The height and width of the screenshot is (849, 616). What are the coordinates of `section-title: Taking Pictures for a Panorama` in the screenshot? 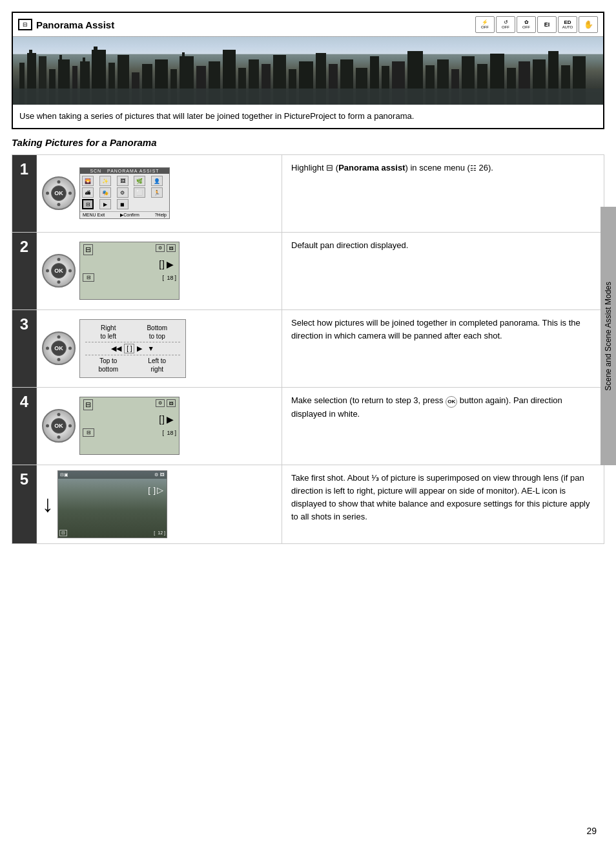 It's located at (308, 142).